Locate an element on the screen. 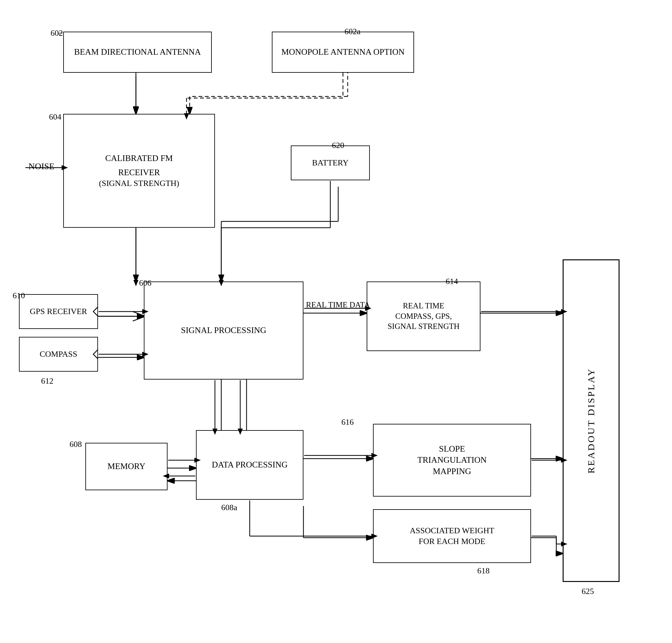 Image resolution: width=672 pixels, height=643 pixels. noise-label: NOISE is located at coordinates (41, 167).